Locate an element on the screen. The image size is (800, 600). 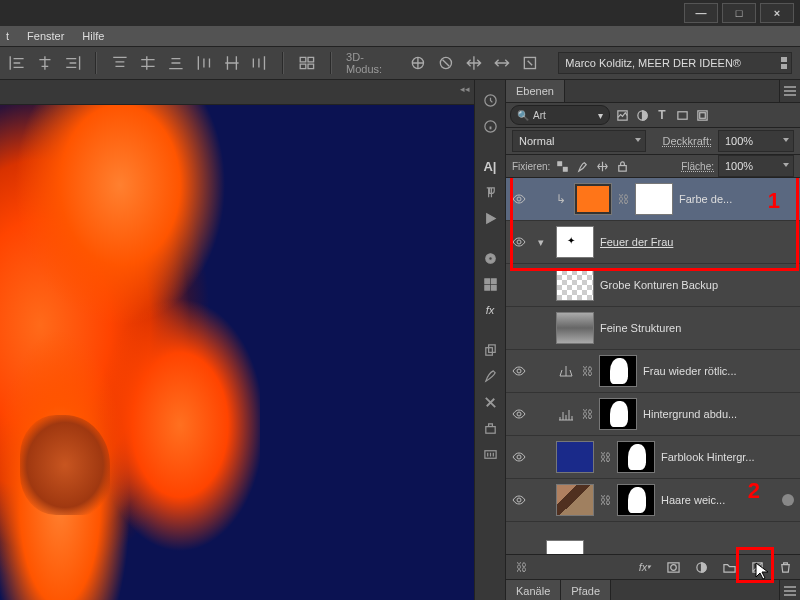
paths-tab: Pfade is located at coordinates (586, 590).